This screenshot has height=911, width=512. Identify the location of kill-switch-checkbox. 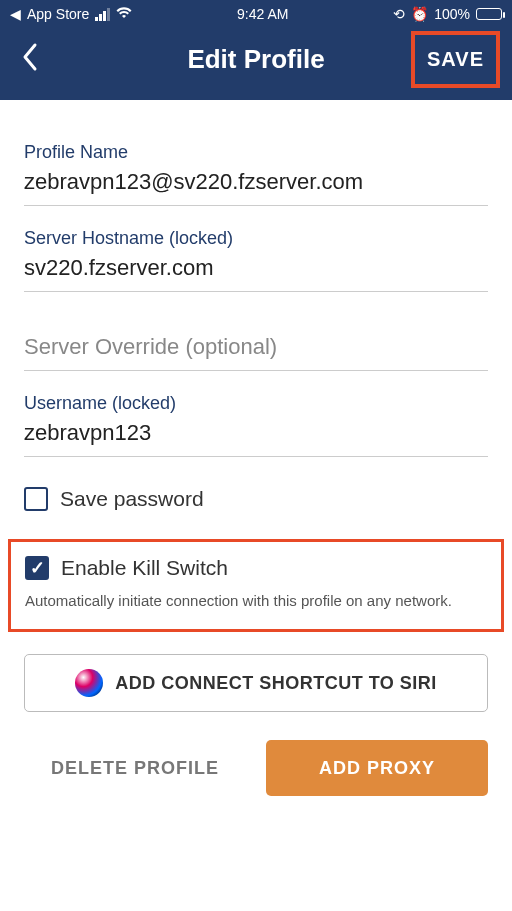
(37, 568).